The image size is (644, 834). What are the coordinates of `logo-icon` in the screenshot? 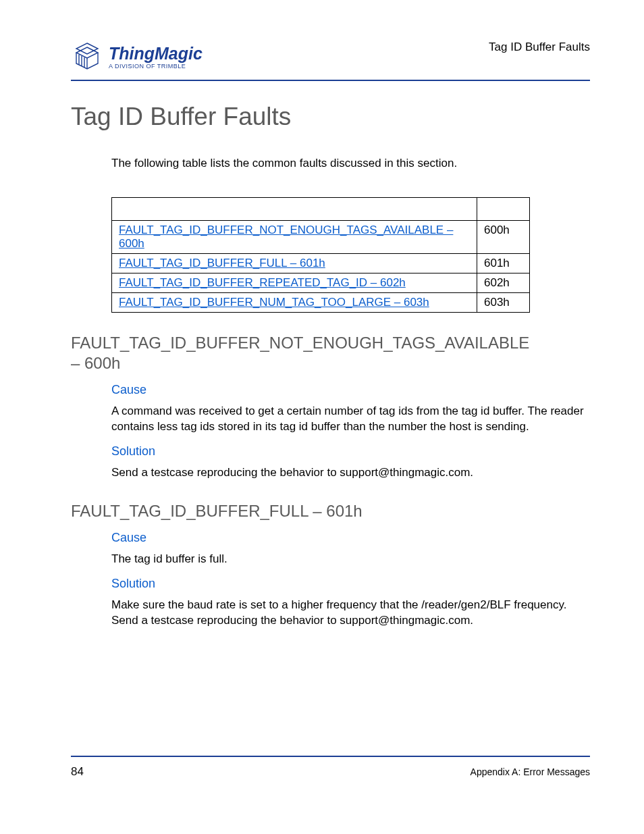 It's located at (87, 57).